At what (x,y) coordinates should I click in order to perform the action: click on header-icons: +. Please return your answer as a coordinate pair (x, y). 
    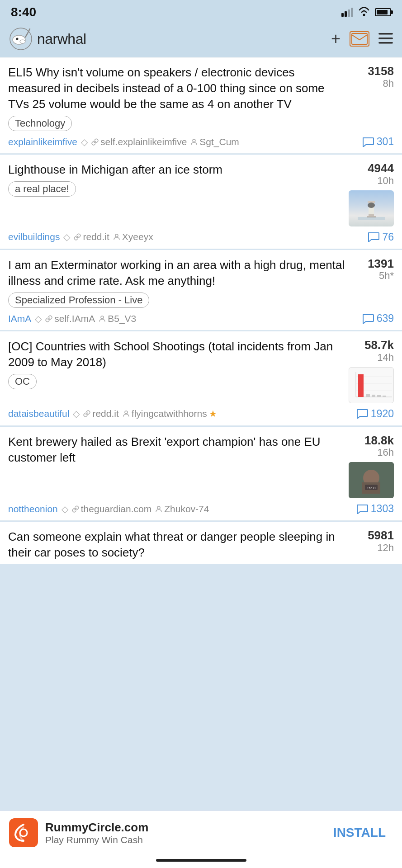
    Looking at the image, I should click on (362, 39).